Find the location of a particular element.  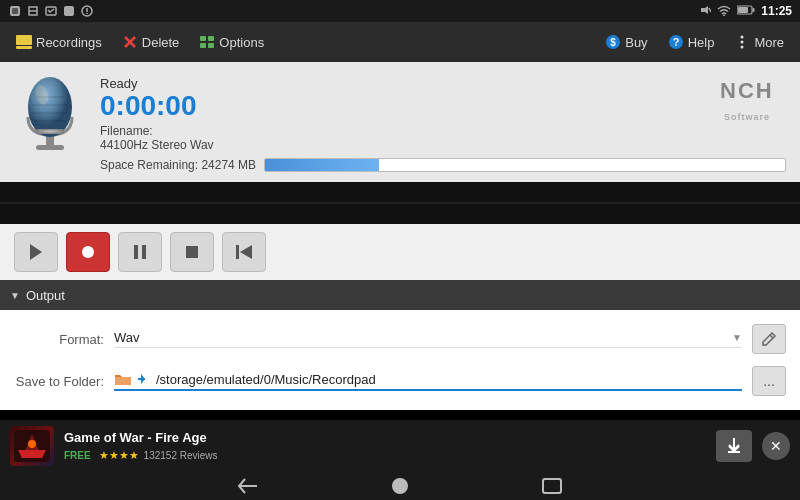

filename-label: Filename: is located at coordinates (443, 131).